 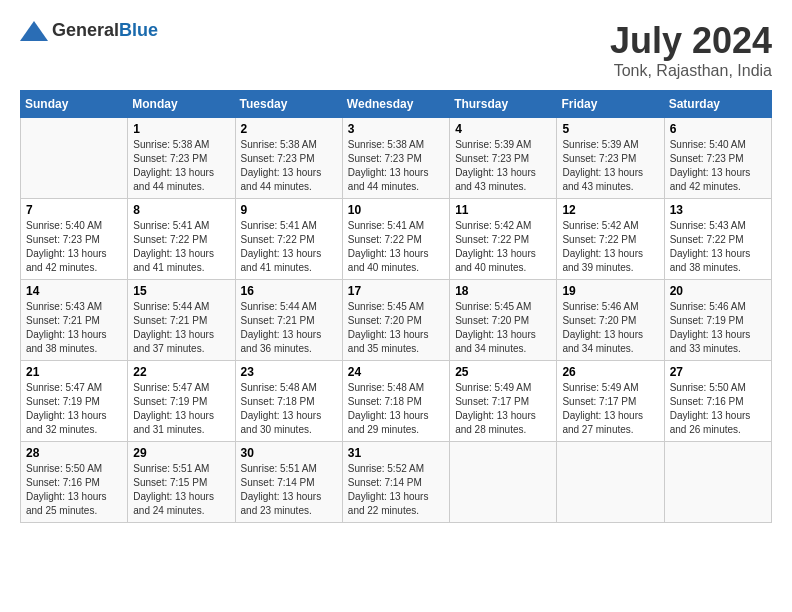 What do you see at coordinates (396, 158) in the screenshot?
I see `calendar-cell: 3Sunrise: 5:38 AM Sunset: 7:23 PM Daylig…` at bounding box center [396, 158].